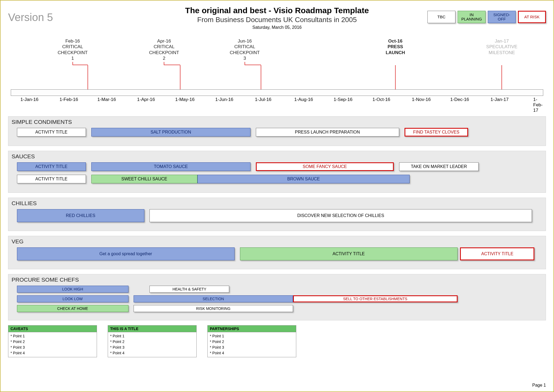 The image size is (554, 392). What do you see at coordinates (304, 179) in the screenshot?
I see `activity-bar: BROWN SAUCE` at bounding box center [304, 179].